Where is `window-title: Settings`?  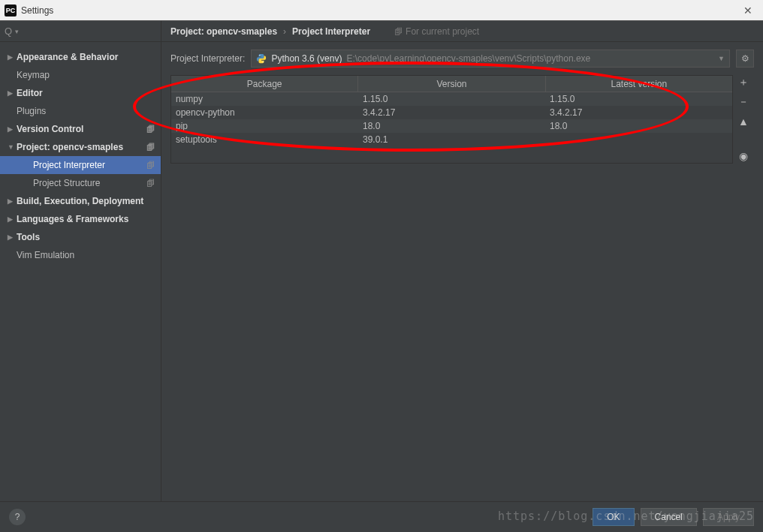 window-title: Settings is located at coordinates (379, 11).